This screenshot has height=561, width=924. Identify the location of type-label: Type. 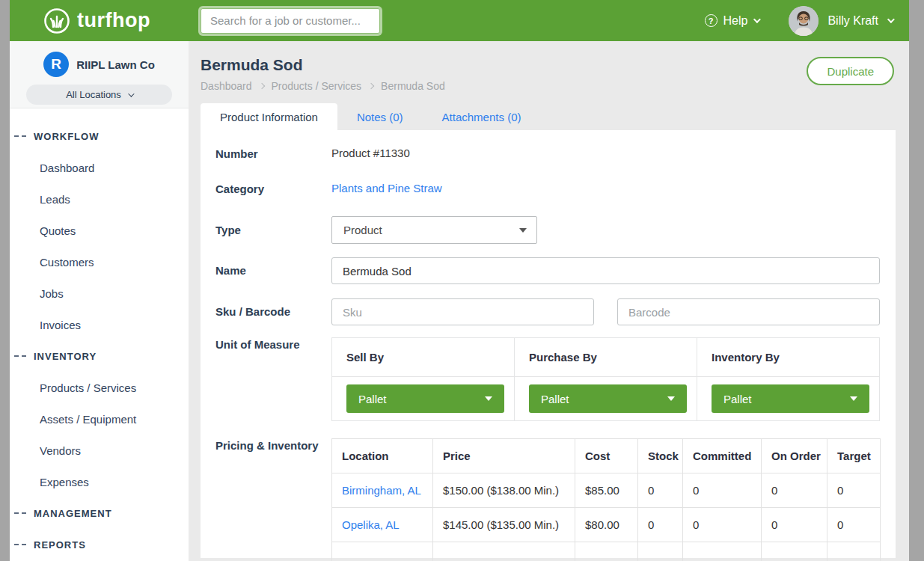
(274, 230).